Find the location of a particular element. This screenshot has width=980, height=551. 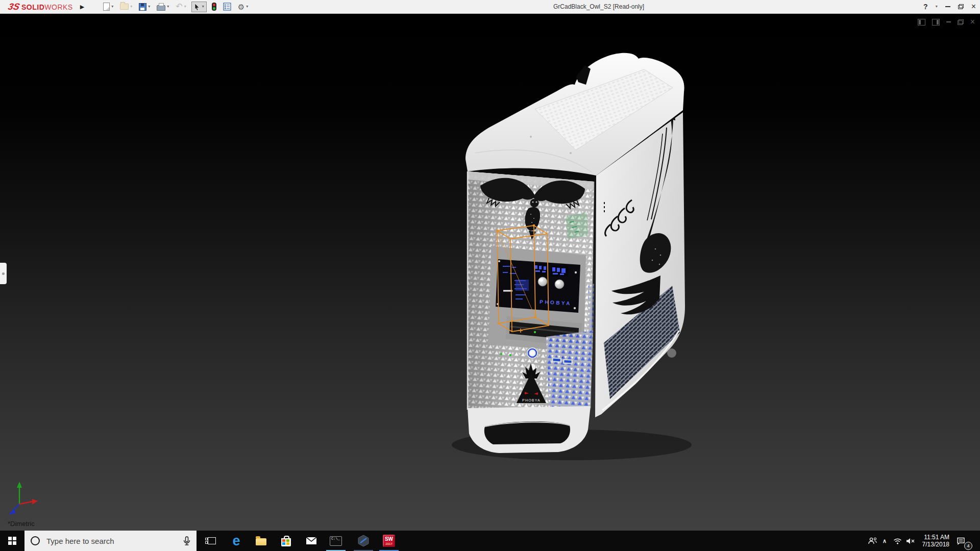

select-tool-button: ▾ is located at coordinates (199, 7).